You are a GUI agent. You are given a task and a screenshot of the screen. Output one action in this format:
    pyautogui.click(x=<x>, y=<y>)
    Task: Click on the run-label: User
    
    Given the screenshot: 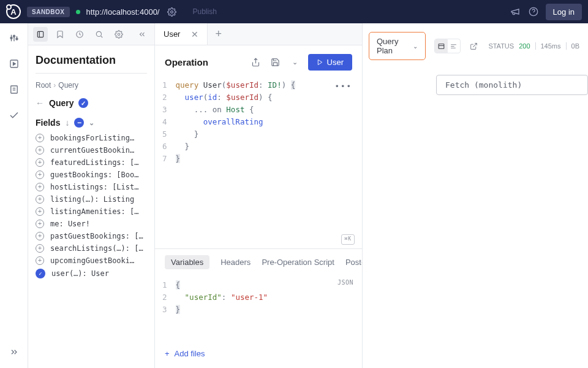 What is the action you would take?
    pyautogui.click(x=336, y=63)
    